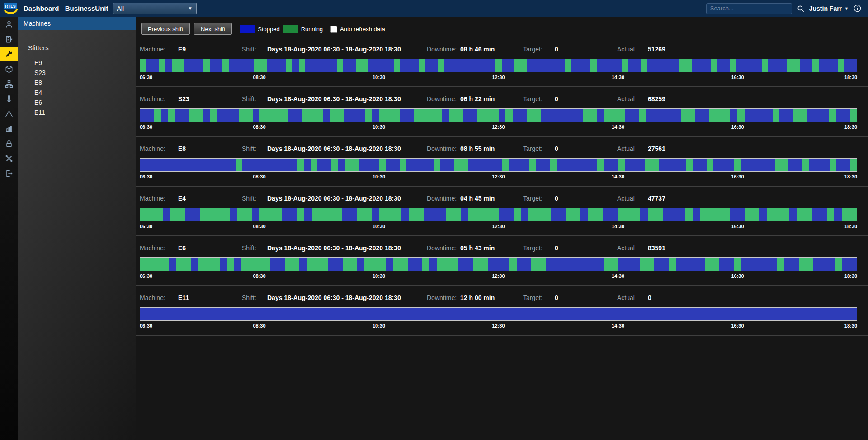 Image resolution: width=868 pixels, height=440 pixels. I want to click on previous-shift-button: Previous shift, so click(165, 29).